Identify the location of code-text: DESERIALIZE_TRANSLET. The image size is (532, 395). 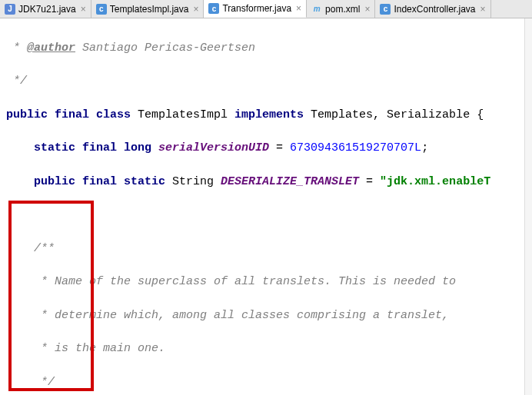
(290, 181).